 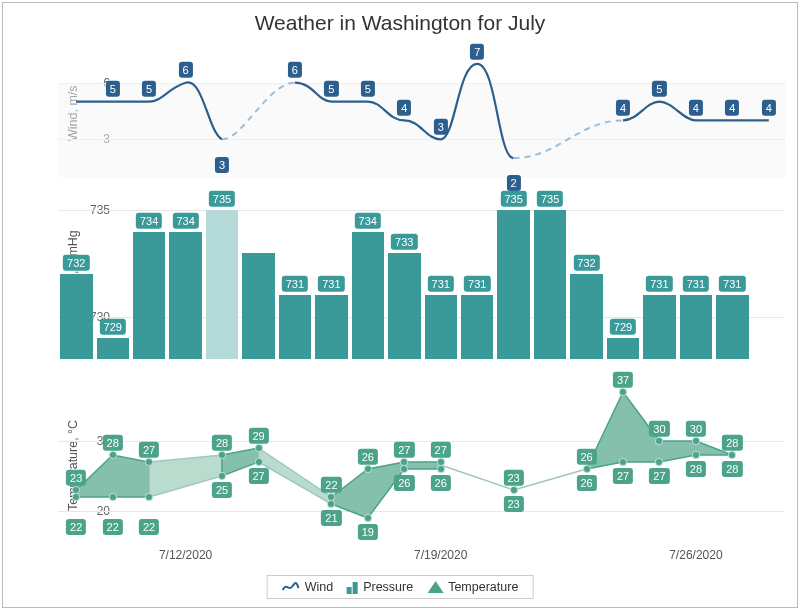 I want to click on x-tick-label: 7/19/2020, so click(x=440, y=555).